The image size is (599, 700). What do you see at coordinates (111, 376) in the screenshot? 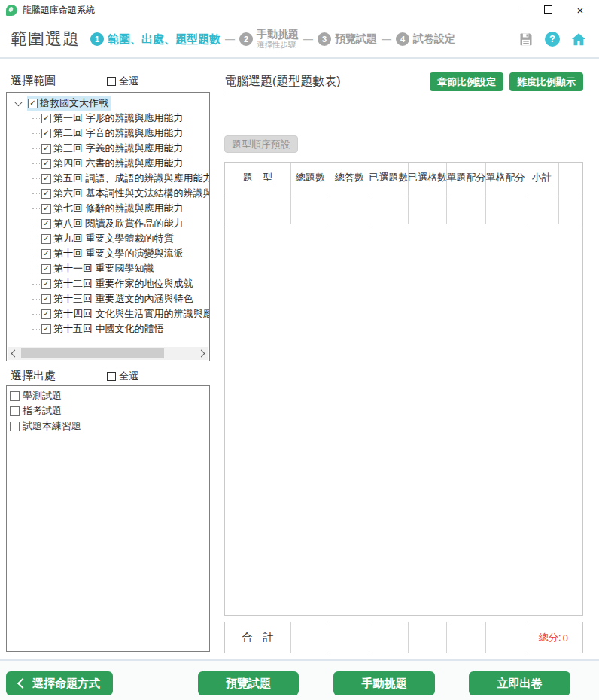
I see `source-select-all-checkbox` at bounding box center [111, 376].